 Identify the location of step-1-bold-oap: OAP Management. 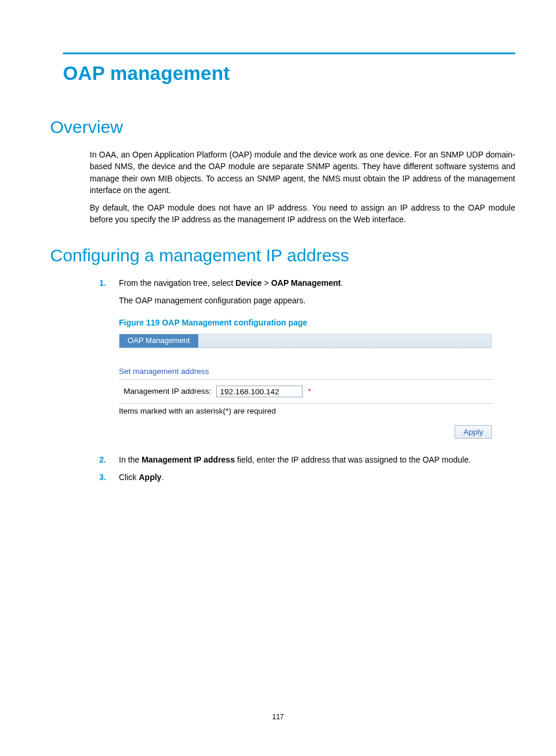
(306, 283).